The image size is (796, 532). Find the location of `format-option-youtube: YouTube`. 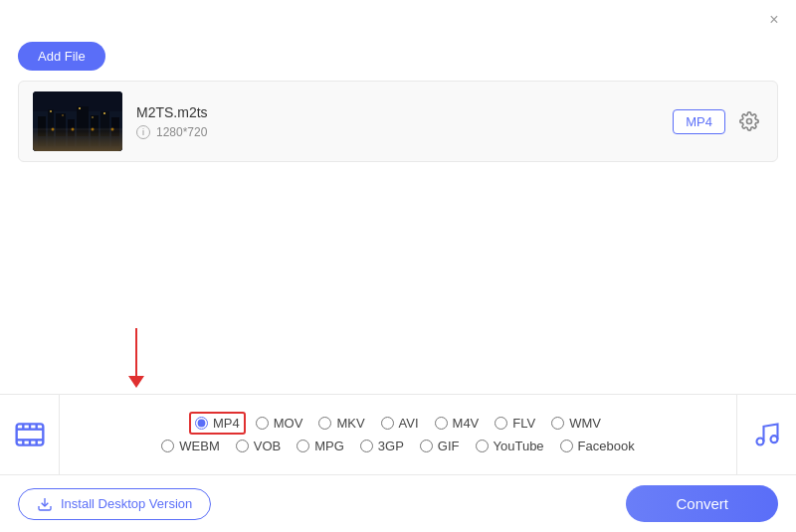

format-option-youtube: YouTube is located at coordinates (509, 445).